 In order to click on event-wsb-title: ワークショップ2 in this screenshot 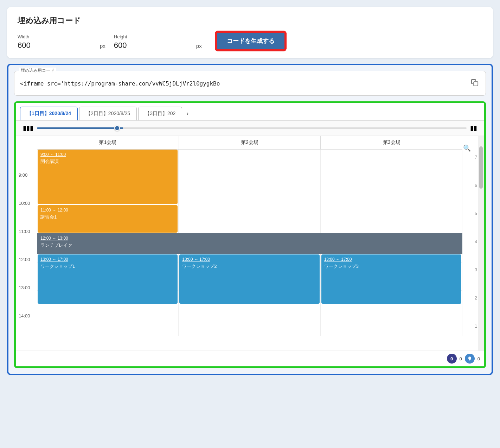, I will do `click(249, 266)`.